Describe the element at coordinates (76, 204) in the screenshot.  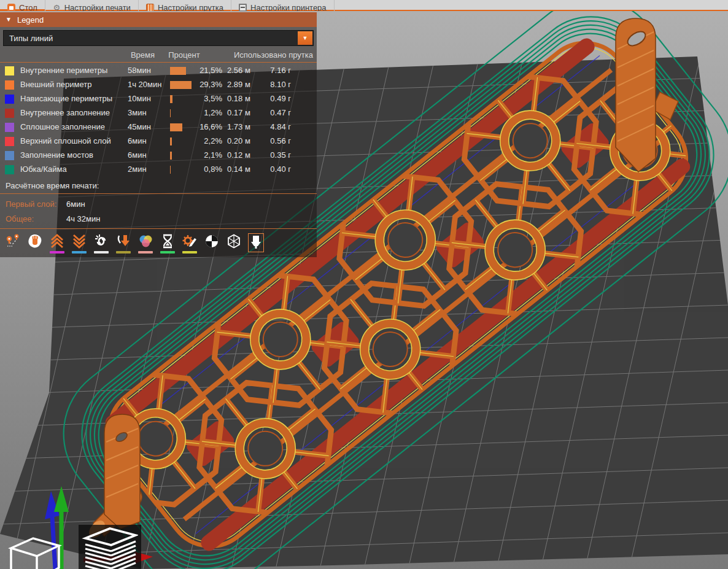
I see `first-layer-value: 6мин` at that location.